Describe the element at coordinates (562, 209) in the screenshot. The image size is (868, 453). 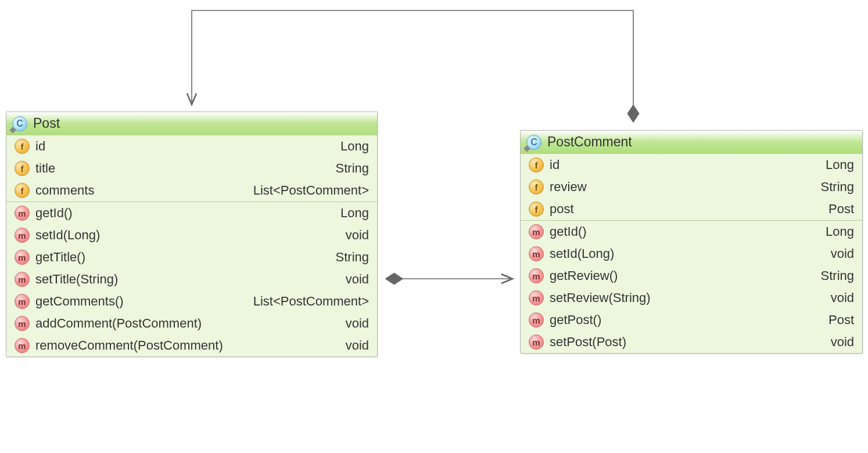
I see `field-name: post` at that location.